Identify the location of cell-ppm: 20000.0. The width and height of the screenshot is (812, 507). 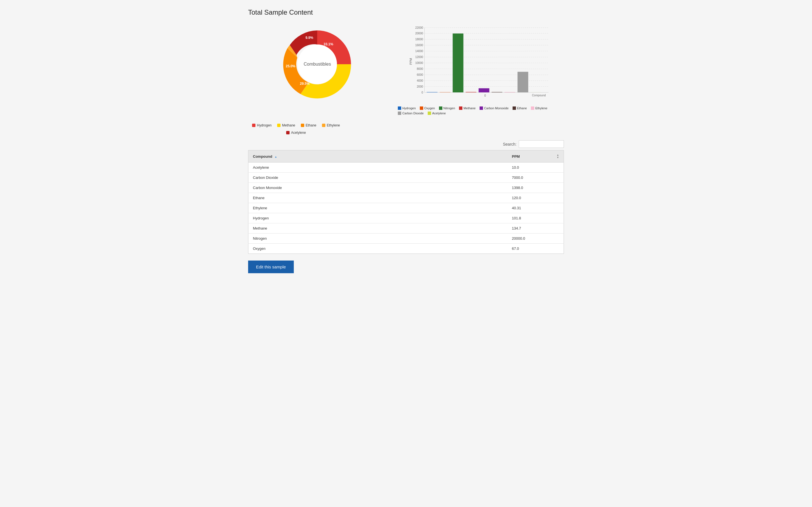
(536, 239).